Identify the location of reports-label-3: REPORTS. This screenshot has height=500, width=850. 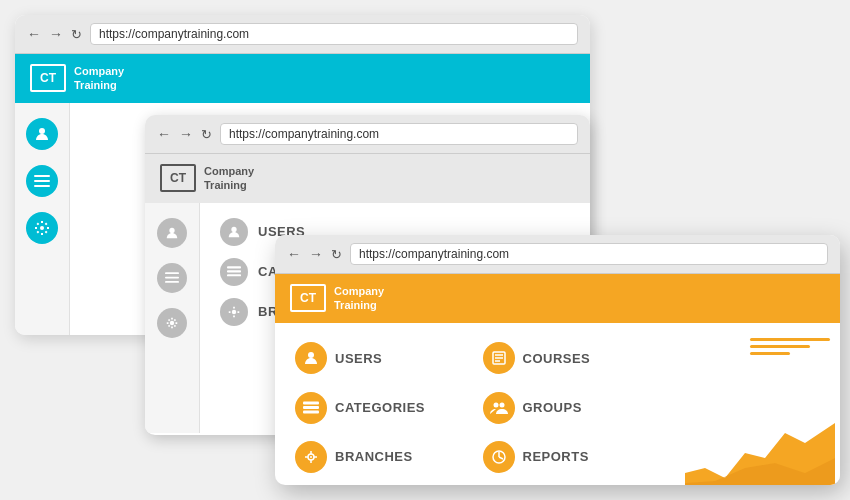
(556, 456).